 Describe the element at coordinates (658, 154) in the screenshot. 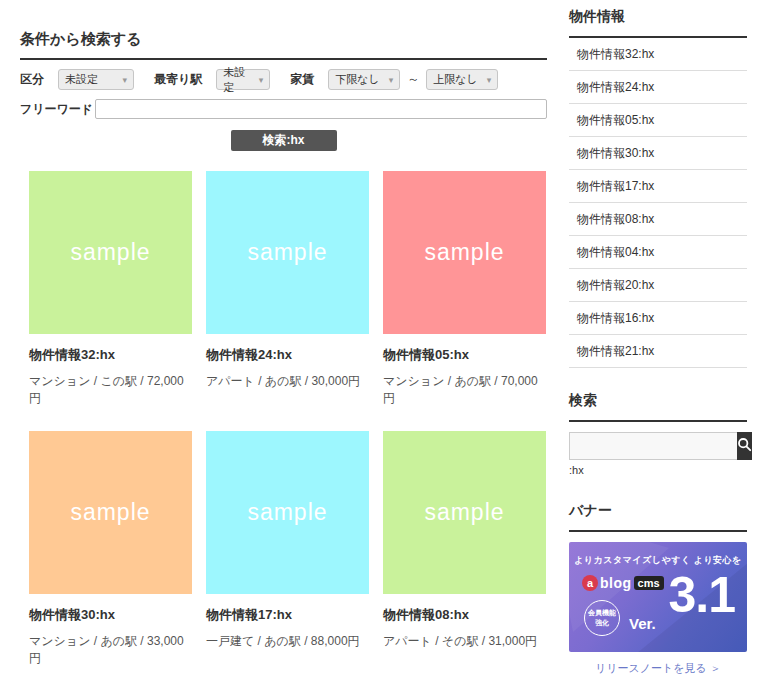

I see `sidebar-entry-link: 物件情報30:hx` at that location.